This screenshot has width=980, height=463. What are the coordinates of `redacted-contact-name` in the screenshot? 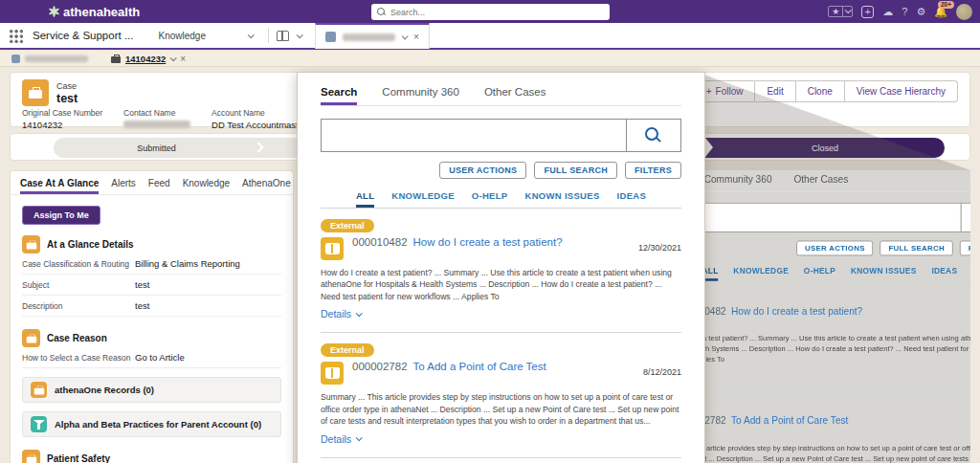 It's located at (157, 124).